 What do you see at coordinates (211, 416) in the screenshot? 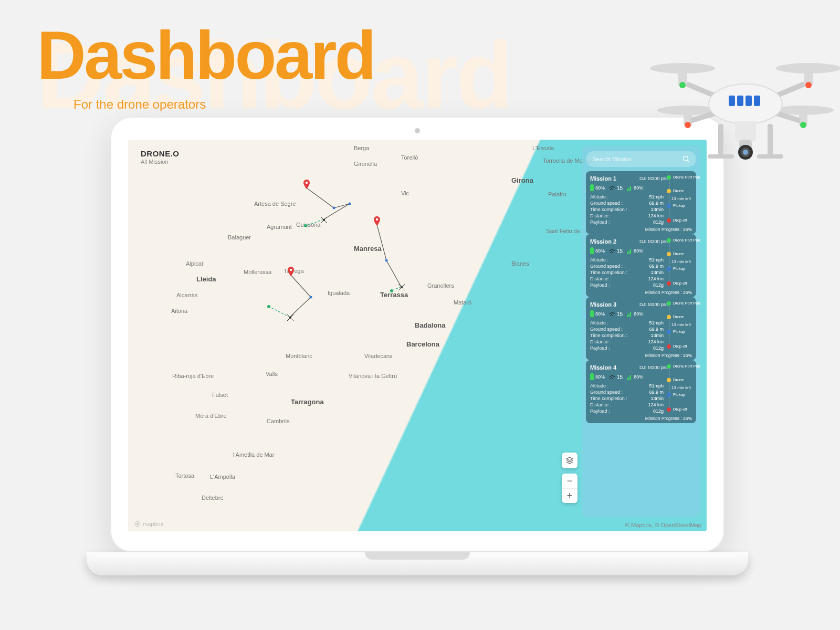
I see `city-label: Móra d'Ebre` at bounding box center [211, 416].